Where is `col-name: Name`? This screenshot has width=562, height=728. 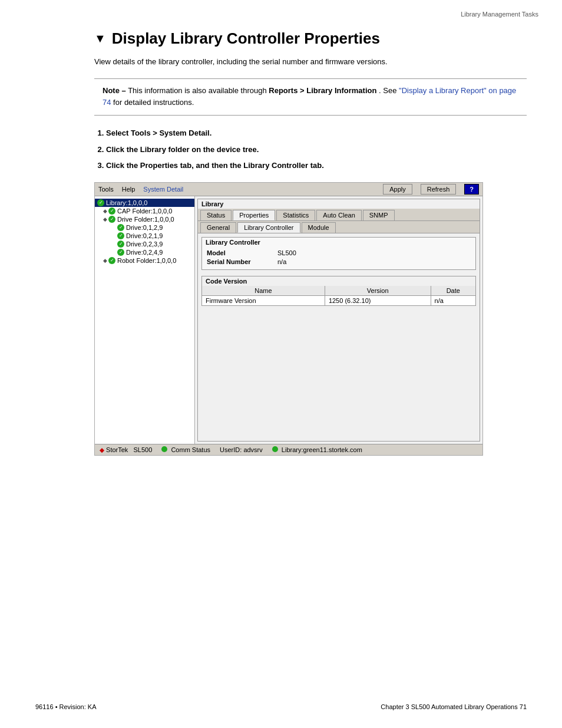
col-name: Name is located at coordinates (263, 291).